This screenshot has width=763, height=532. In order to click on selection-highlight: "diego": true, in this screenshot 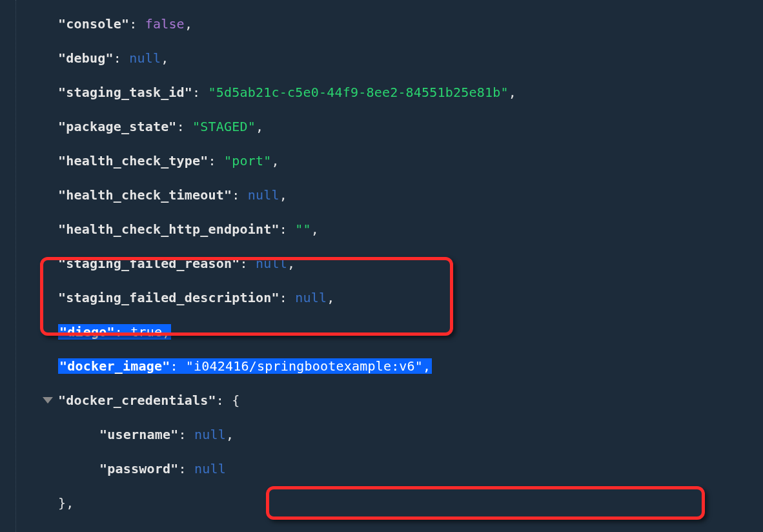, I will do `click(115, 332)`.